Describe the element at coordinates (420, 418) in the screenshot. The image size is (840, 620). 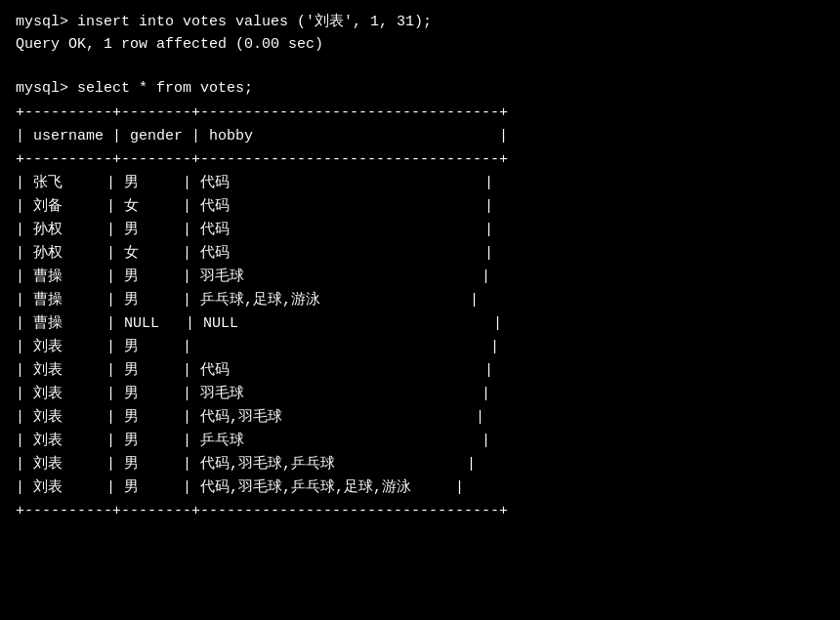
I see `table-row: | 刘表 | 男 | 代码,羽毛球 |` at that location.